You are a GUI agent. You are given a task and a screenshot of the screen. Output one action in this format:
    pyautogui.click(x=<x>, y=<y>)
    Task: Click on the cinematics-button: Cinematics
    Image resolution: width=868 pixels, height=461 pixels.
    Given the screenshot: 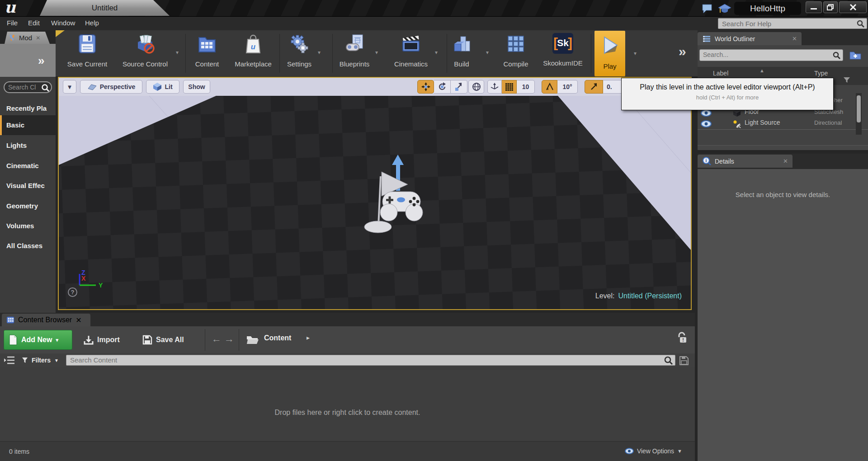 What is the action you would take?
    pyautogui.click(x=411, y=54)
    